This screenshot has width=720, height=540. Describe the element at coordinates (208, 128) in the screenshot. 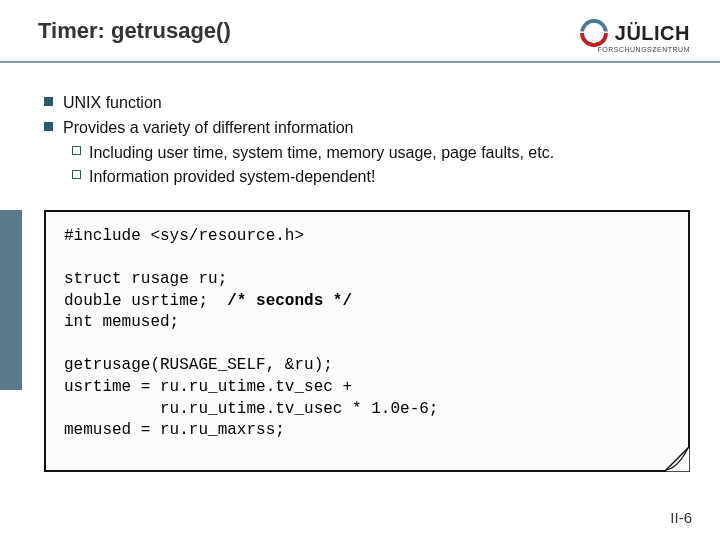

I see `bullet-text: Provides a variety of different informat…` at that location.